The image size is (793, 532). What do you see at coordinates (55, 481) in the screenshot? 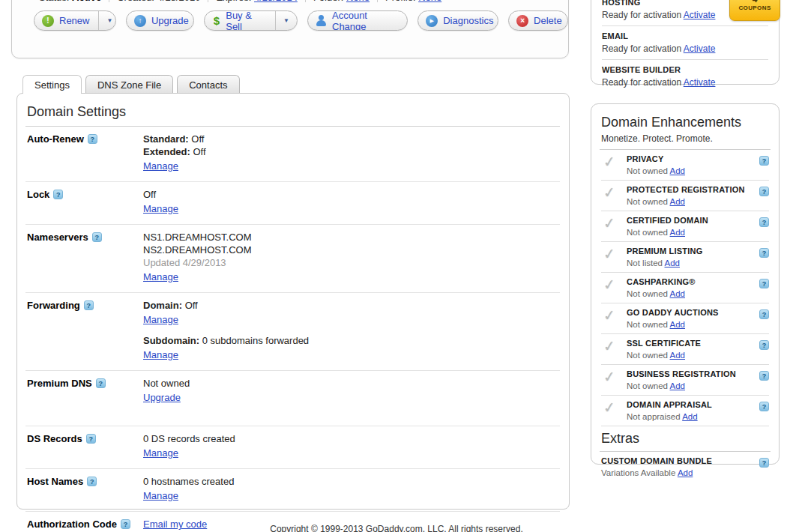
I see `host-names-label: Host Names` at bounding box center [55, 481].